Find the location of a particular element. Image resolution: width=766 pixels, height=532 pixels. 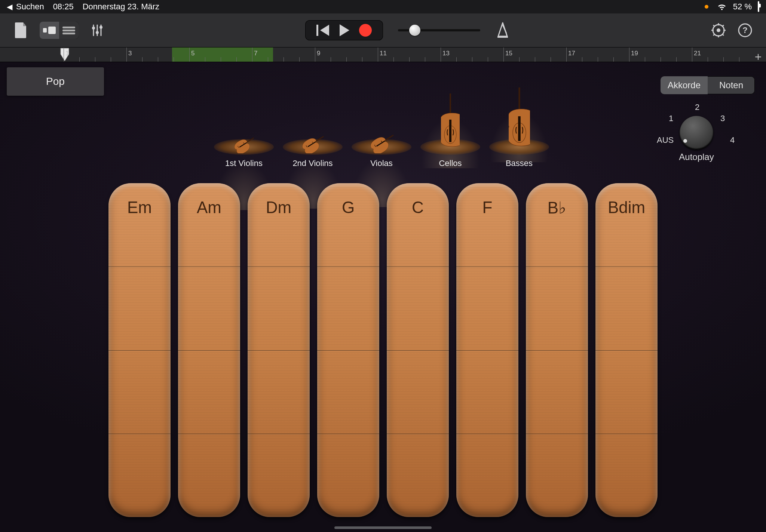

instrument-label: 2nd Violins is located at coordinates (313, 163).